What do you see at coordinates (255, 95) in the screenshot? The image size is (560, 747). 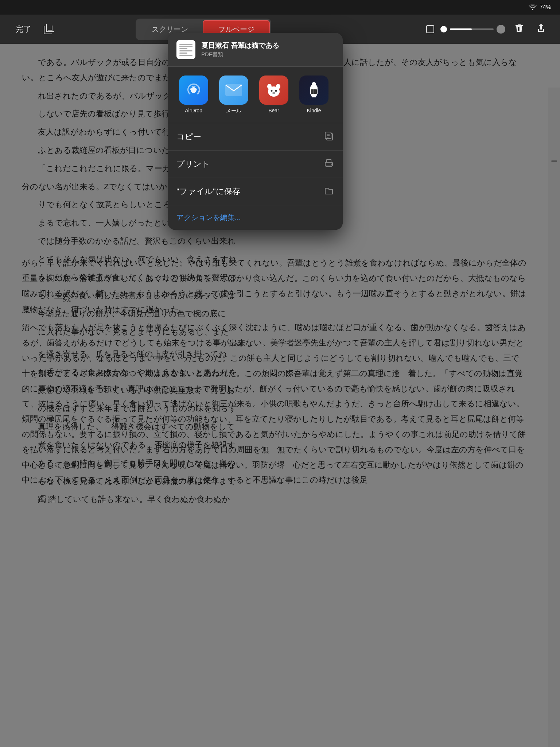 I see `app-icons-row: AirDrop メール` at bounding box center [255, 95].